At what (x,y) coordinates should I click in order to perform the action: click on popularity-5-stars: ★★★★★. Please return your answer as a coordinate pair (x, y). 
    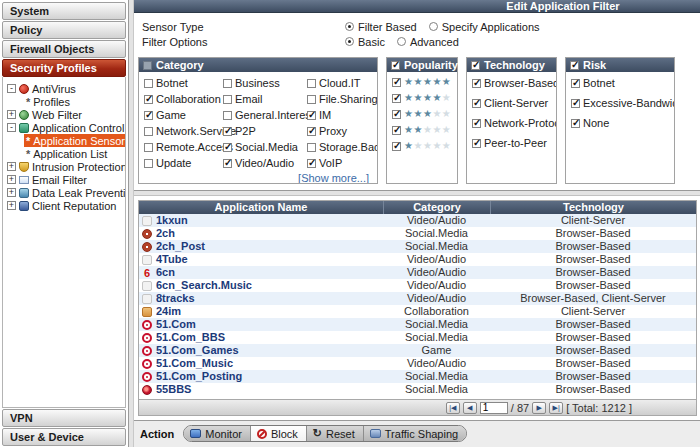
    Looking at the image, I should click on (422, 82).